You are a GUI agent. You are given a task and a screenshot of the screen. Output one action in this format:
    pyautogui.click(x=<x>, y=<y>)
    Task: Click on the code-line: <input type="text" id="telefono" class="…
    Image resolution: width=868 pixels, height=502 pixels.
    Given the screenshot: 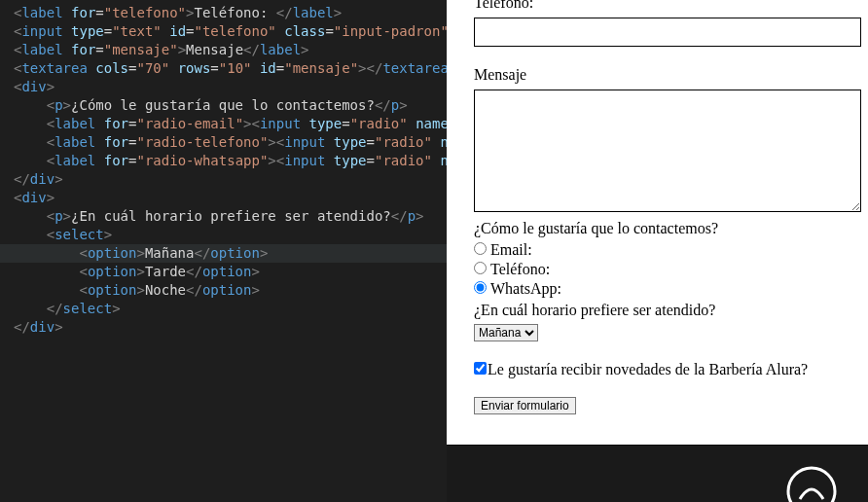 What is the action you would take?
    pyautogui.click(x=224, y=31)
    